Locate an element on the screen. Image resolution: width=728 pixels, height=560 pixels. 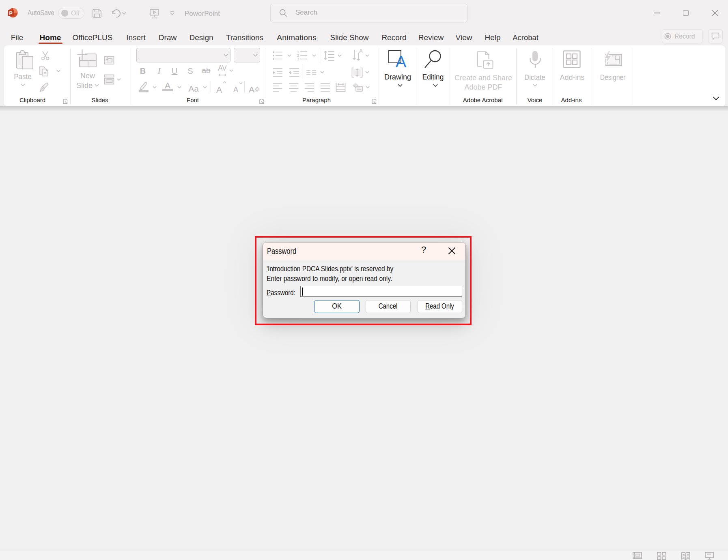
svg-text: P is located at coordinates (11, 13).